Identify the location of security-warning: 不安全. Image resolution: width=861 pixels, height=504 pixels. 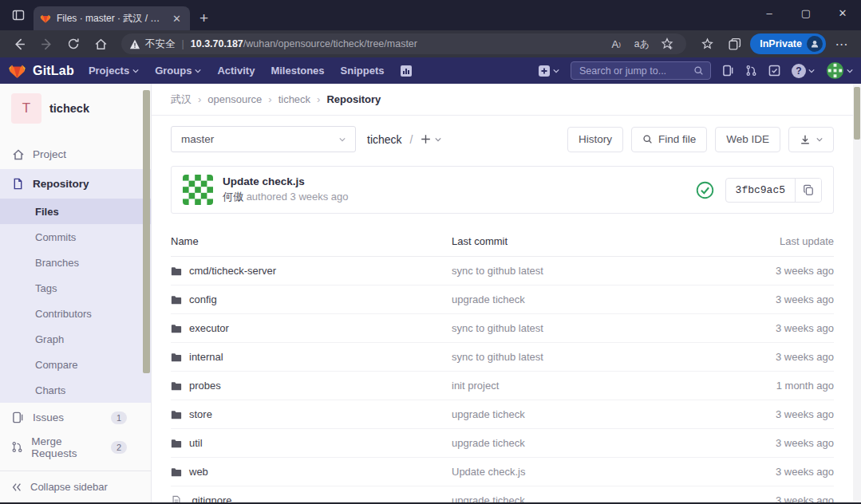
(152, 45).